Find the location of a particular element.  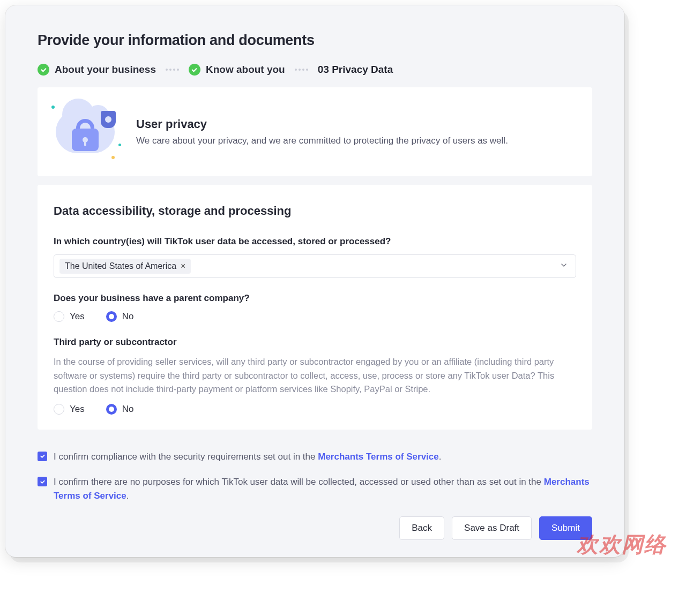

chip-label: The United States of America is located at coordinates (121, 266).